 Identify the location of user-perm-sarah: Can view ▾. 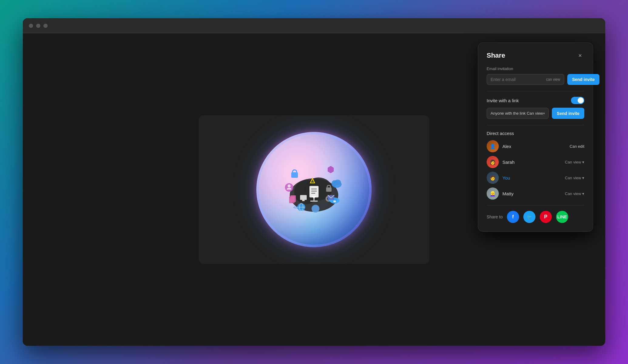
(575, 162).